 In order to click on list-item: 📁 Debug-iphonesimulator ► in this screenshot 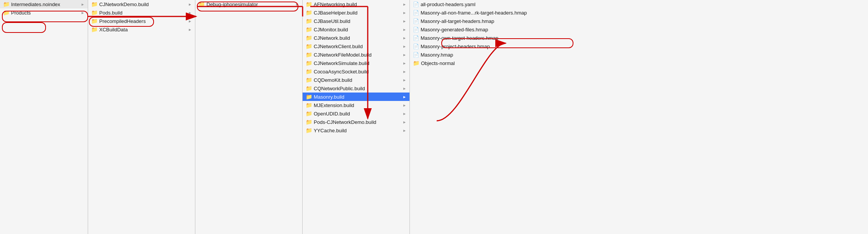, I will do `click(249, 4)`.